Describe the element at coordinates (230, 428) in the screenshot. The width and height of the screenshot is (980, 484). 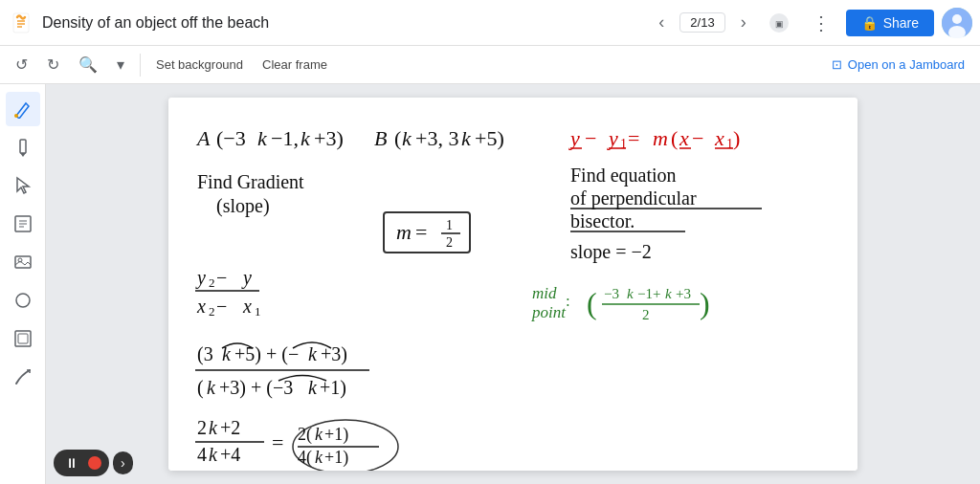
I see `svg-text: +2` at that location.